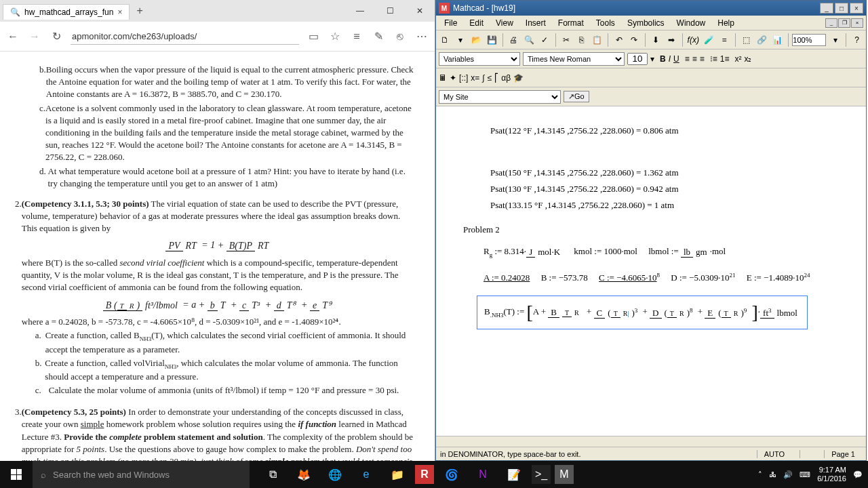 This screenshot has height=488, width=868. I want to click on file-explorer-icon: 📁, so click(397, 474).